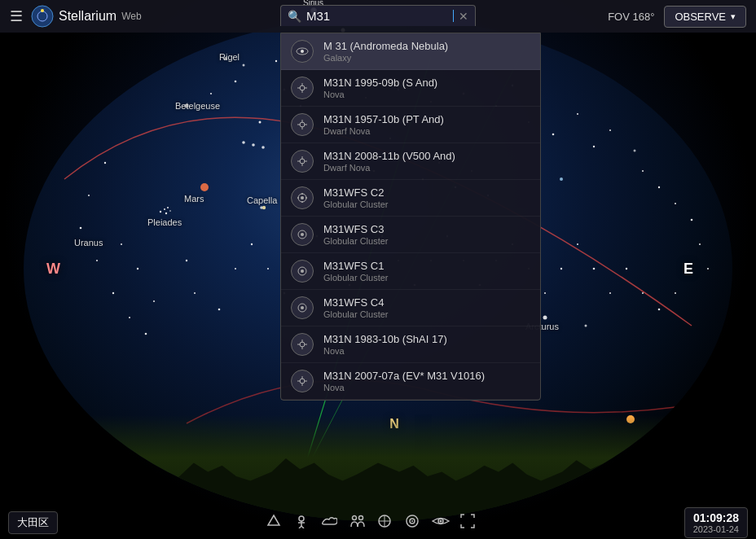 The height and width of the screenshot is (539, 756). I want to click on satellites-tool, so click(412, 523).